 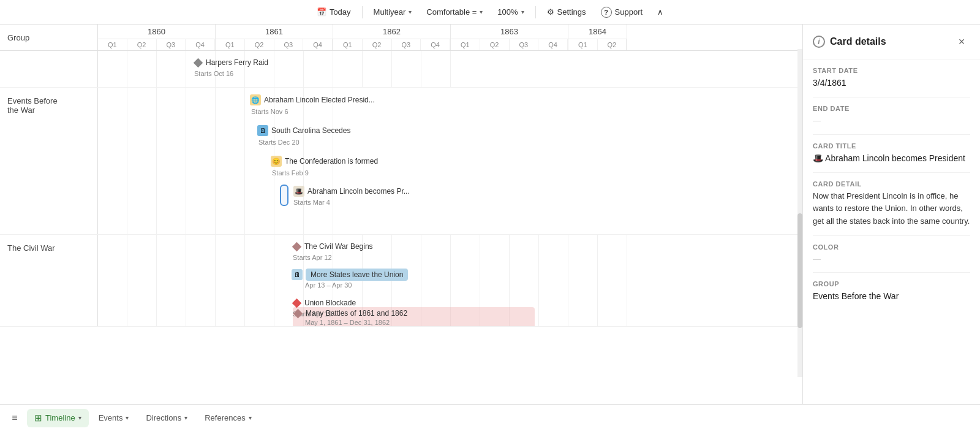 I want to click on tab-references: References ▾, so click(x=228, y=418).